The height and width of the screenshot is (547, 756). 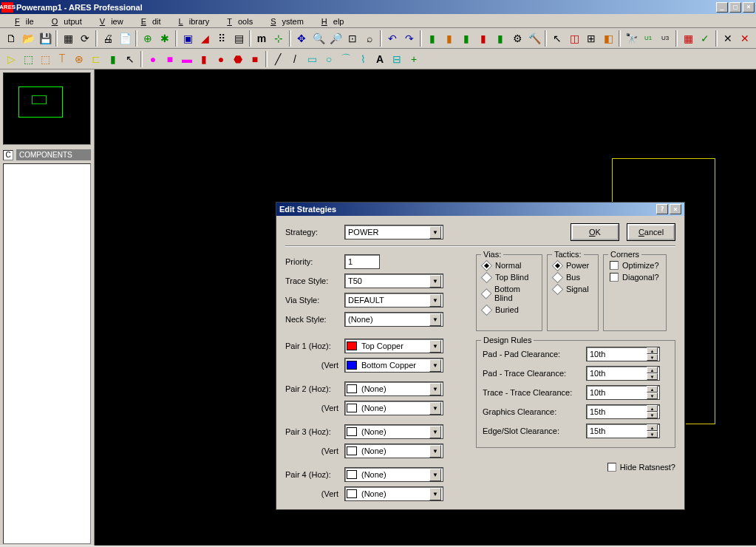 I want to click on rule0-input: 10th▲▼, so click(x=623, y=354).